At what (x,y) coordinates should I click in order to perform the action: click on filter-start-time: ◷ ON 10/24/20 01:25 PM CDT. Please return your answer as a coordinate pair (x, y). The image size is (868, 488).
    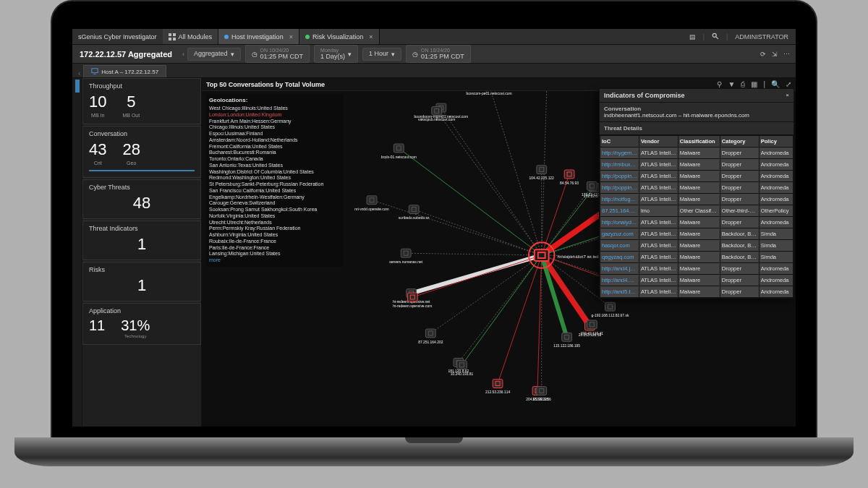
    Looking at the image, I should click on (278, 53).